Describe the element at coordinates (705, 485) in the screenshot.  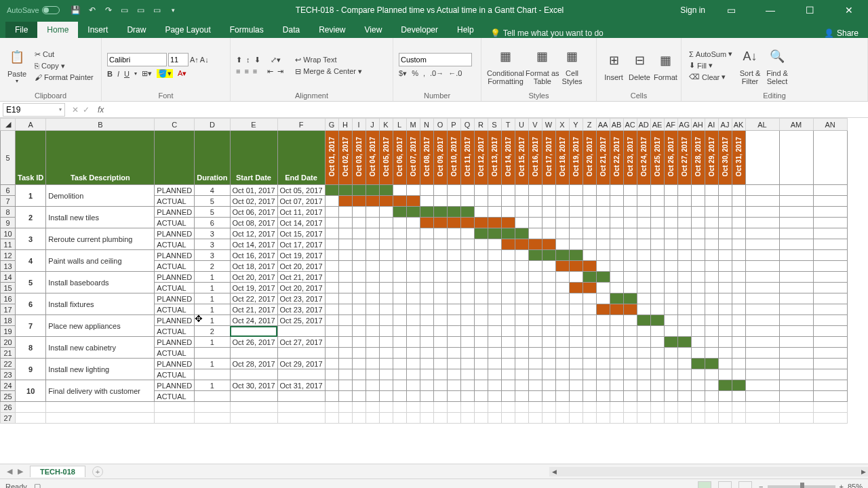
I see `normal-view-button` at that location.